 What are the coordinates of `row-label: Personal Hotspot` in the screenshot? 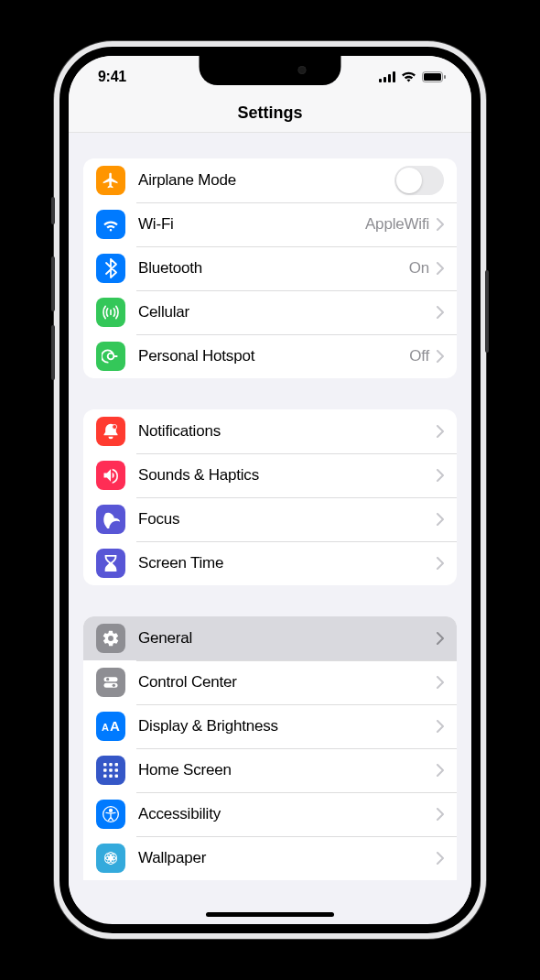 It's located at (274, 356).